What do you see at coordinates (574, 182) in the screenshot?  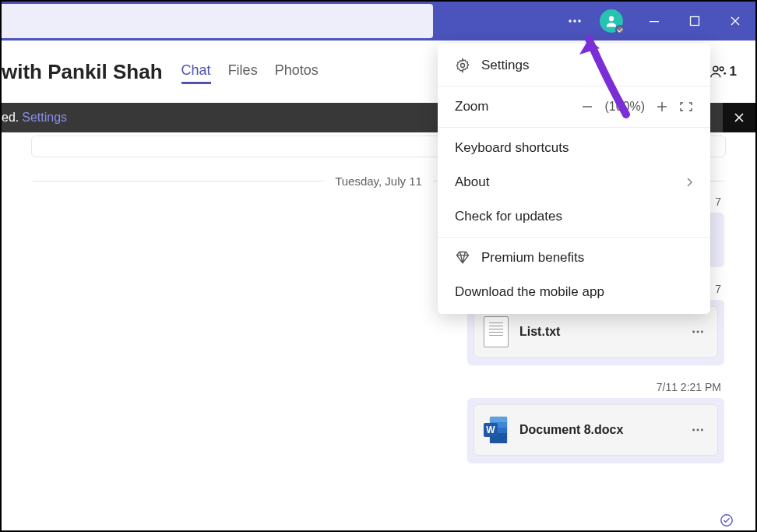 I see `menu-about: About` at bounding box center [574, 182].